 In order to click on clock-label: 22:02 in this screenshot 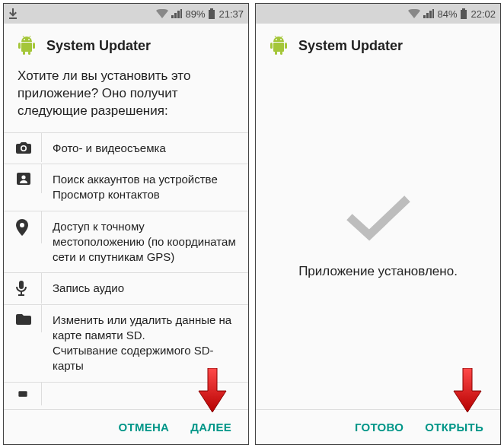, I will do `click(483, 14)`.